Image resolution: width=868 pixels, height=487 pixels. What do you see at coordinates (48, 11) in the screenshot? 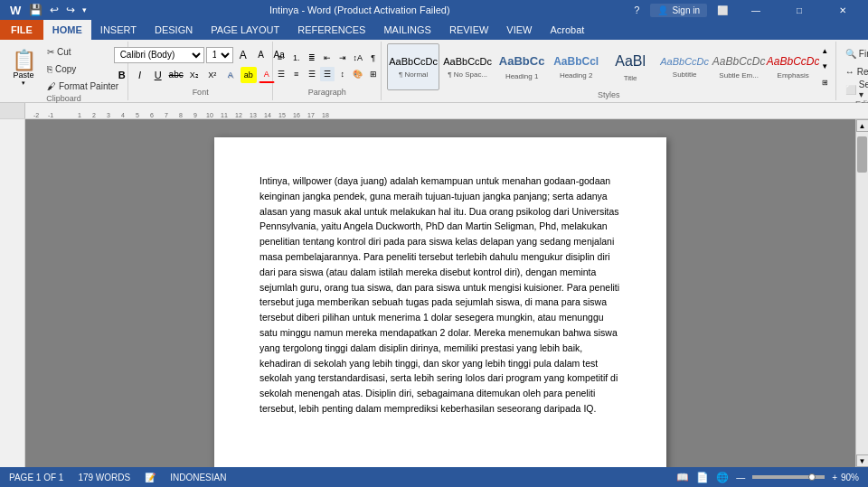
I see `title-bar-left: W 💾 ↩ ↪ ▾` at bounding box center [48, 11].